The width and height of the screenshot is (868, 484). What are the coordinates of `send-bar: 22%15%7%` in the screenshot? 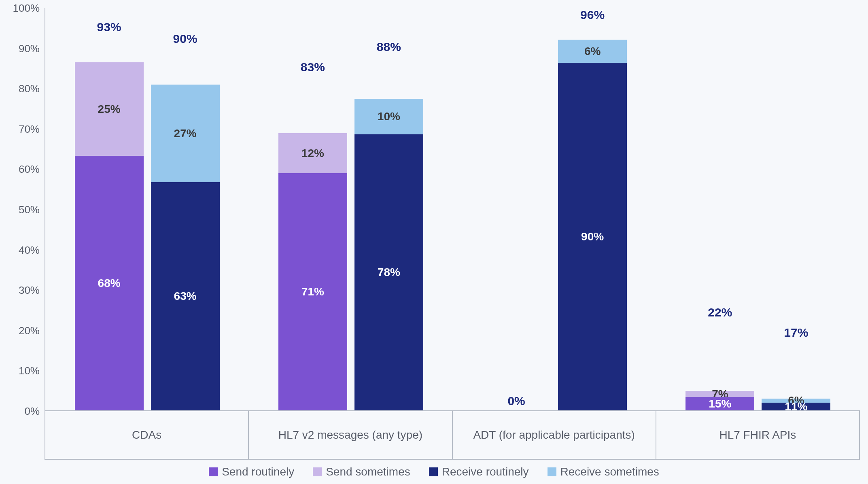 It's located at (720, 209).